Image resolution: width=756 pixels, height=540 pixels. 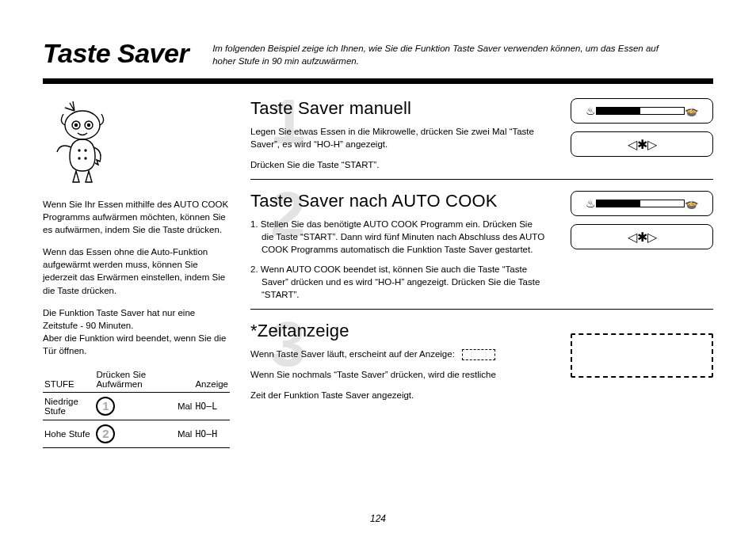 What do you see at coordinates (68, 434) in the screenshot?
I see `cell-stufe: Hohe Stufe` at bounding box center [68, 434].